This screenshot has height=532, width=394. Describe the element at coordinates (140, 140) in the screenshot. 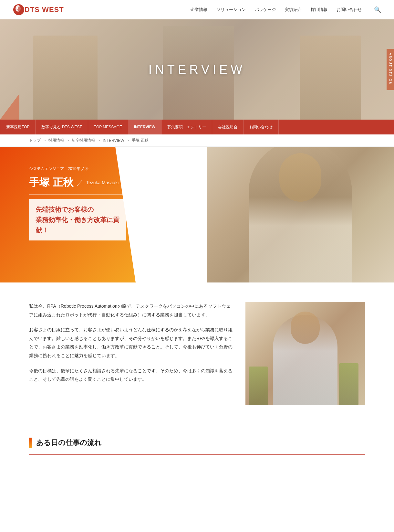

I see `breadcrumb-current: 手塚 正秋` at that location.